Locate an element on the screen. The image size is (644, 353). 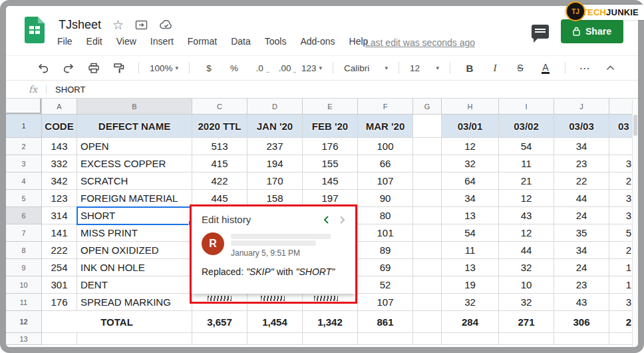
cell-G6 is located at coordinates (427, 216).